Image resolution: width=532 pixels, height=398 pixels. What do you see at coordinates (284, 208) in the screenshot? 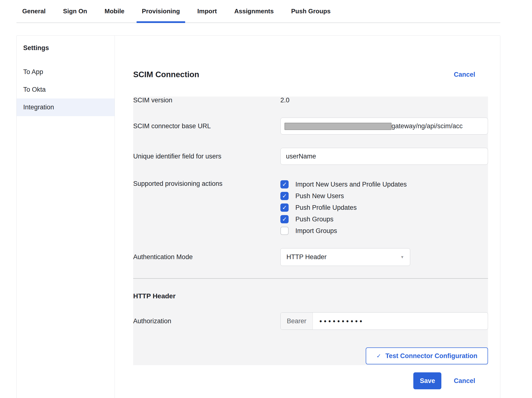
I see `checkbox-checked-push-profile-updates: ✓` at bounding box center [284, 208].